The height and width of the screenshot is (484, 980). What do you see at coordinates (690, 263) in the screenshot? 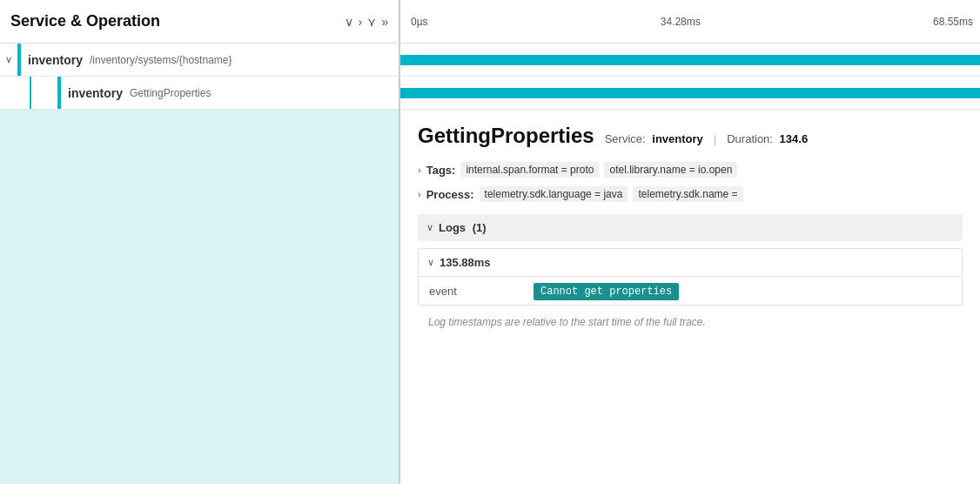
I see `log-timestamp-row: ∨ 135.88ms` at bounding box center [690, 263].